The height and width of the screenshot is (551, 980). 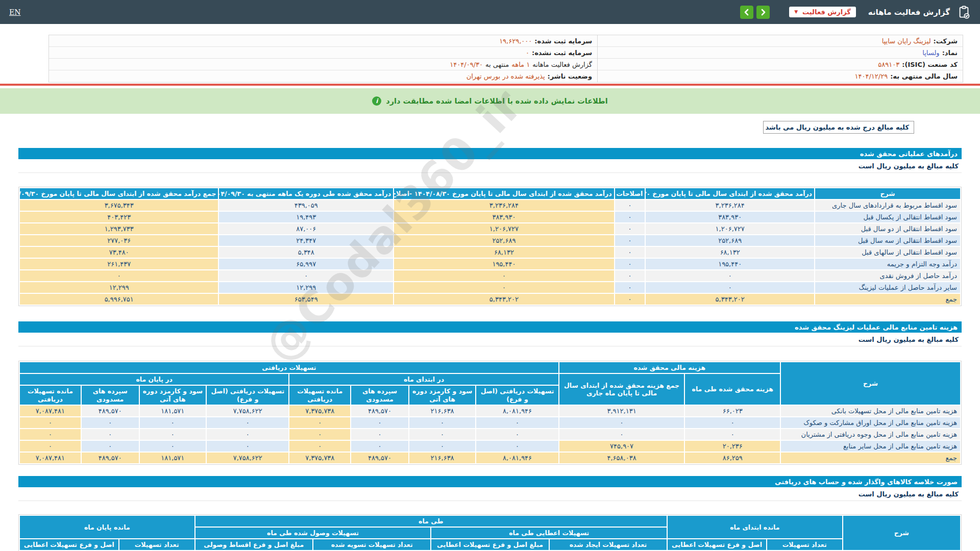 I want to click on column-header-end-balance: مانده تسهیلات دریافتی, so click(x=50, y=395).